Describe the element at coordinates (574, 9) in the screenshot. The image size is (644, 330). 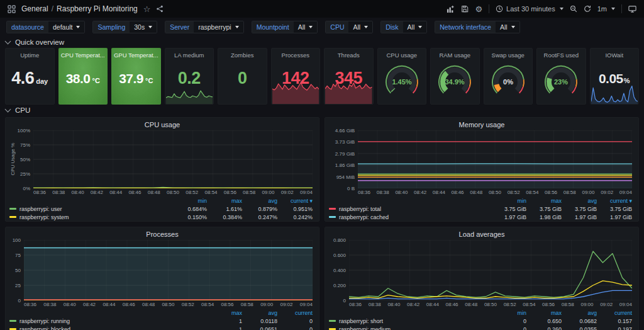
I see `zoom-out-button` at that location.